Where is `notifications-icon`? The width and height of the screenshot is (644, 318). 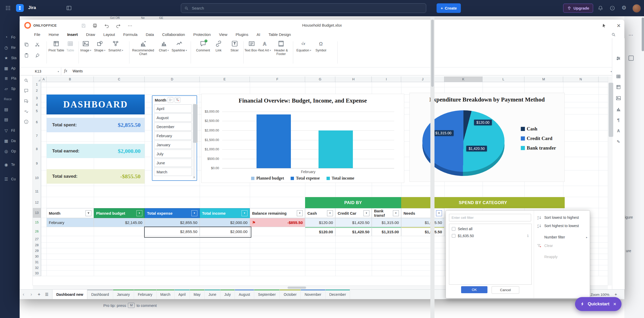 notifications-icon is located at coordinates (600, 8).